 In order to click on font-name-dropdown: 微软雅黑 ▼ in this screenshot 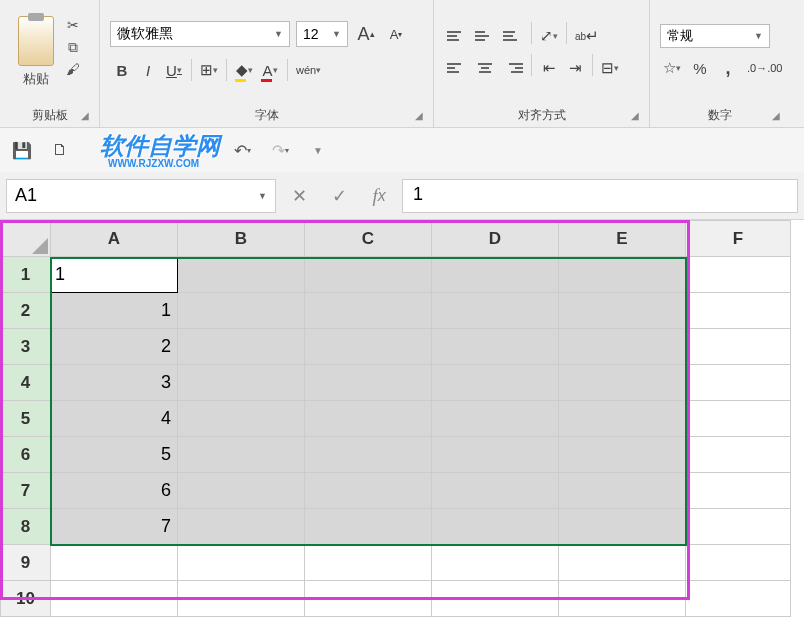, I will do `click(200, 34)`.